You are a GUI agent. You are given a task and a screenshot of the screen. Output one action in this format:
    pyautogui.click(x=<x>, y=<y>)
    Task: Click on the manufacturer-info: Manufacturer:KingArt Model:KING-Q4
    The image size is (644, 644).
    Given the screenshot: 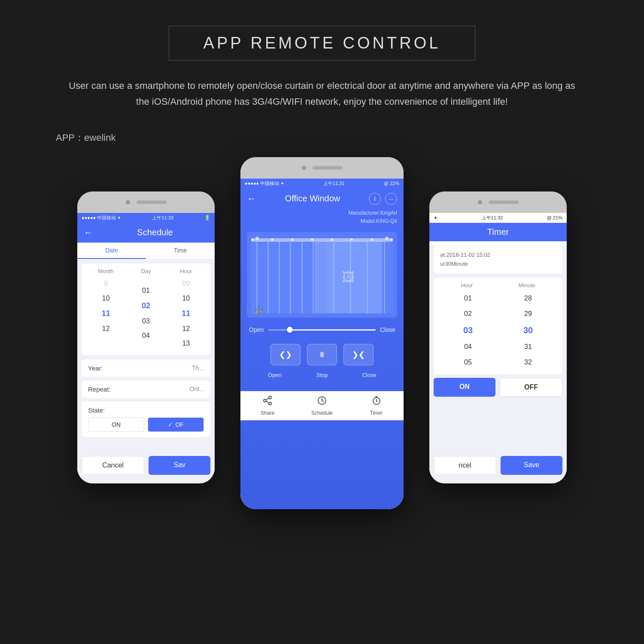 What is the action you would take?
    pyautogui.click(x=322, y=219)
    